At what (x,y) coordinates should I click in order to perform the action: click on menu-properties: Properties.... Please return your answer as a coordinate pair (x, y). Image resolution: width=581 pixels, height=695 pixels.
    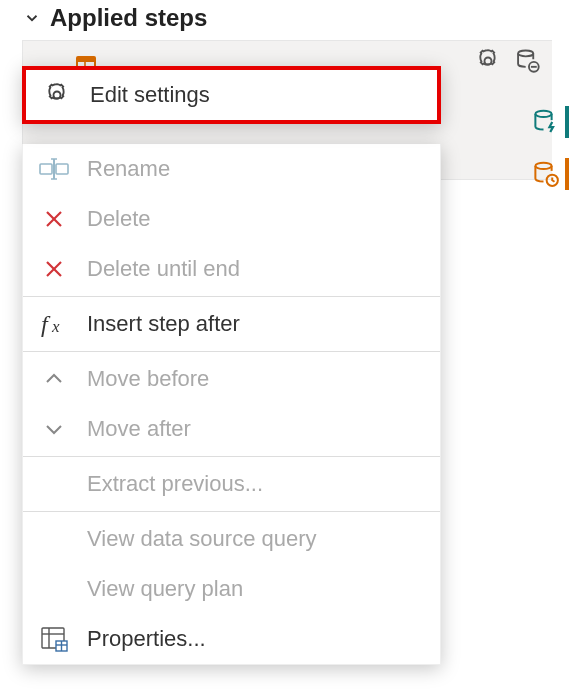
    Looking at the image, I should click on (232, 639).